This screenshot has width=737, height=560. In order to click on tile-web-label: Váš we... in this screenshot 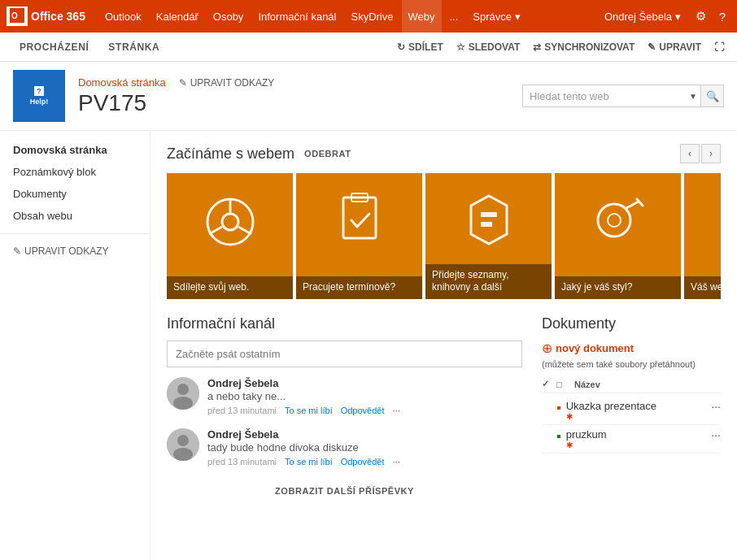, I will do `click(703, 288)`.